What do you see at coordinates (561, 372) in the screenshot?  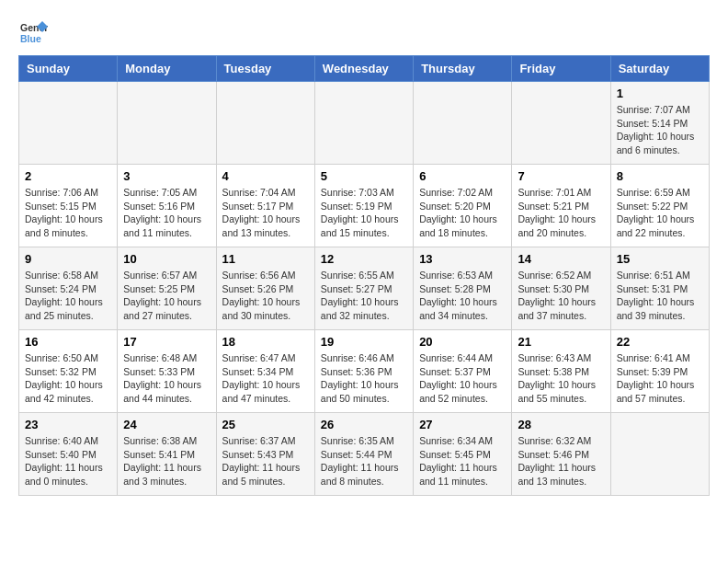 I see `calendar-cell: 21Sunrise: 6:43 AM Sunset: 5:38 PM Dayli…` at bounding box center [561, 372].